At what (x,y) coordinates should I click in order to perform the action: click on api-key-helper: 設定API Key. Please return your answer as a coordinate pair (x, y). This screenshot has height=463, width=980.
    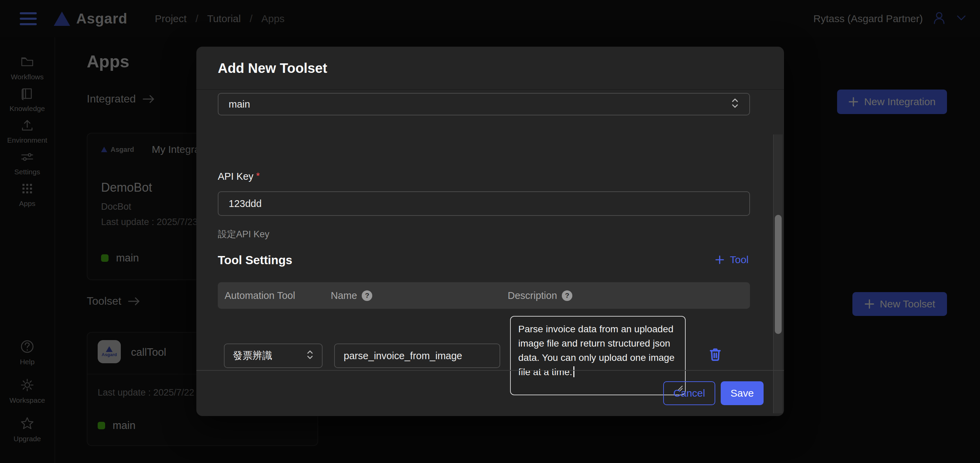
    Looking at the image, I should click on (243, 234).